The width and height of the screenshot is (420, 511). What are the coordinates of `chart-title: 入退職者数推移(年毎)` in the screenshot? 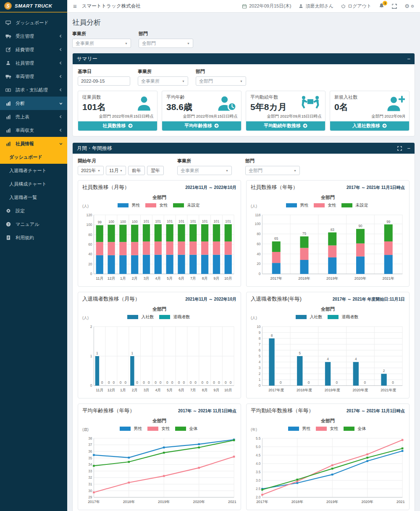 It's located at (276, 299).